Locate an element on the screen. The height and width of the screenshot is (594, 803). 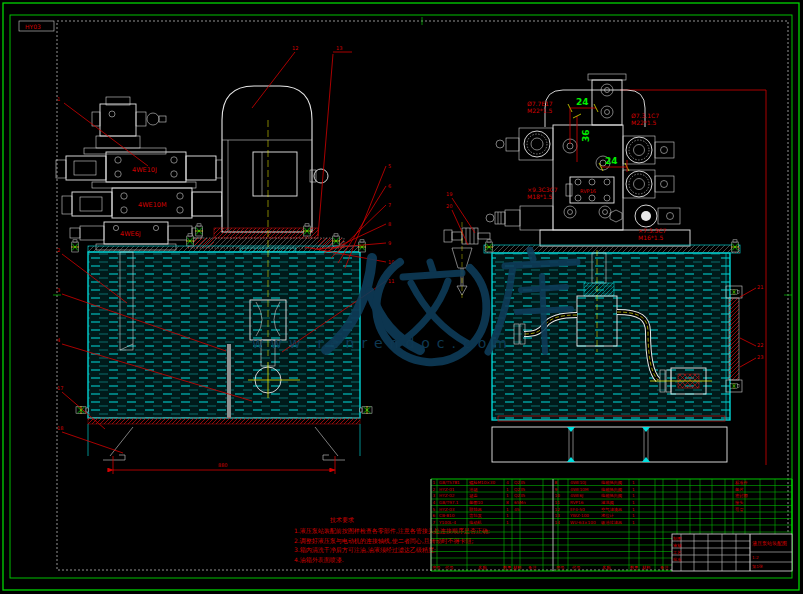
balloon: 7 is located at coordinates (390, 205).